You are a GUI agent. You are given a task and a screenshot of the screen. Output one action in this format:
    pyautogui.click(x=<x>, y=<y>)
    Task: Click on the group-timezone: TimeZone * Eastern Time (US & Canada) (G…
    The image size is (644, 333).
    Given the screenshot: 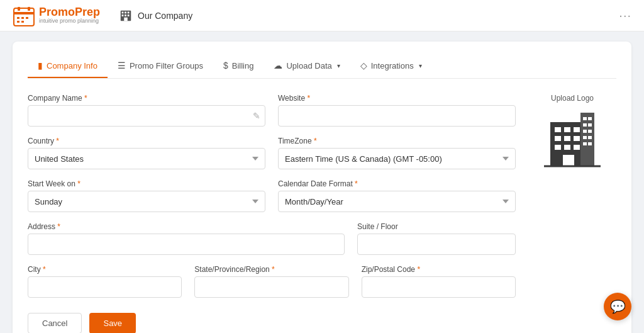 What is the action you would take?
    pyautogui.click(x=397, y=153)
    